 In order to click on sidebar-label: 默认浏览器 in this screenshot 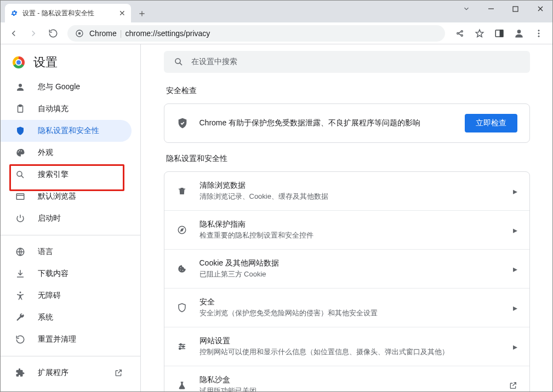, I will do `click(57, 197)`.